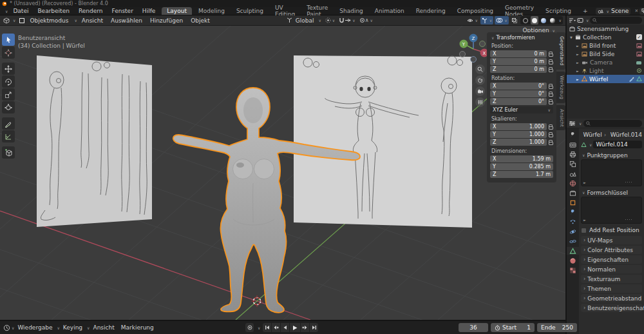 The height and width of the screenshot is (334, 644). What do you see at coordinates (573, 183) in the screenshot?
I see `tab-world` at bounding box center [573, 183].